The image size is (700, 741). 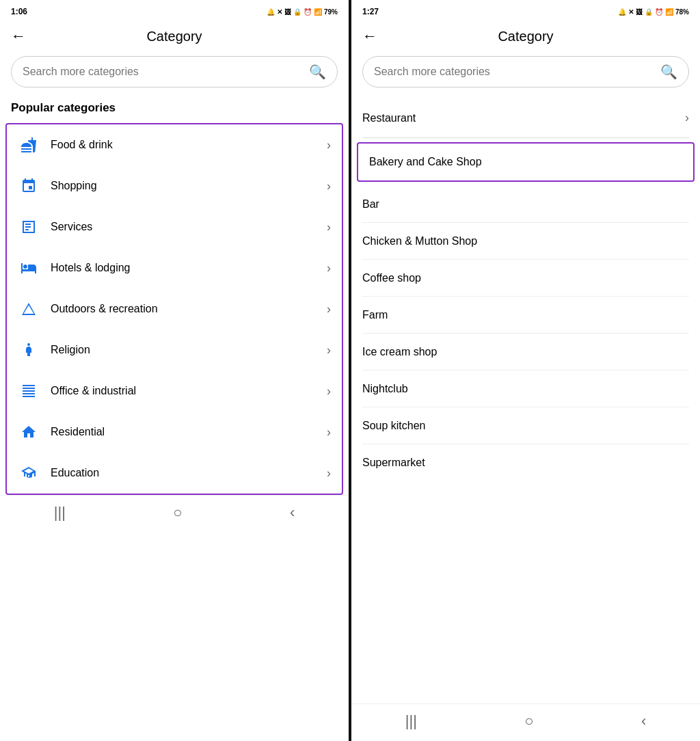 I want to click on farm-item: Farm, so click(x=526, y=315).